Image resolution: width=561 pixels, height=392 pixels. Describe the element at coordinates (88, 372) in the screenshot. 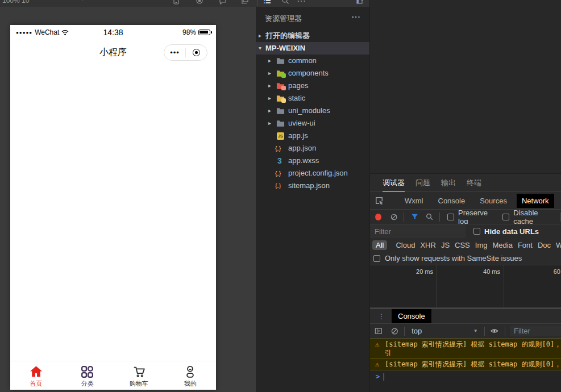

I see `category-grid-icon` at that location.